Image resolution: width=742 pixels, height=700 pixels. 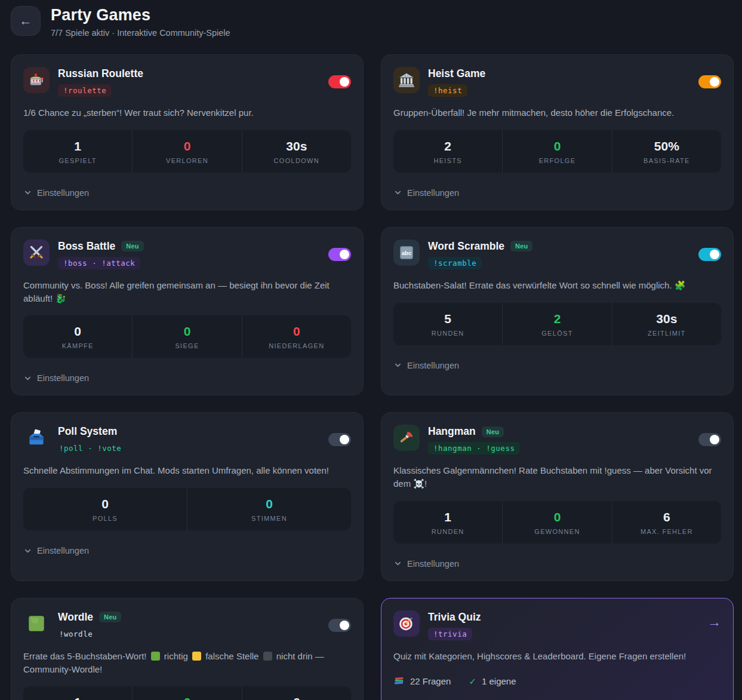 What do you see at coordinates (99, 263) in the screenshot?
I see `command-badge: !boss · !attack` at bounding box center [99, 263].